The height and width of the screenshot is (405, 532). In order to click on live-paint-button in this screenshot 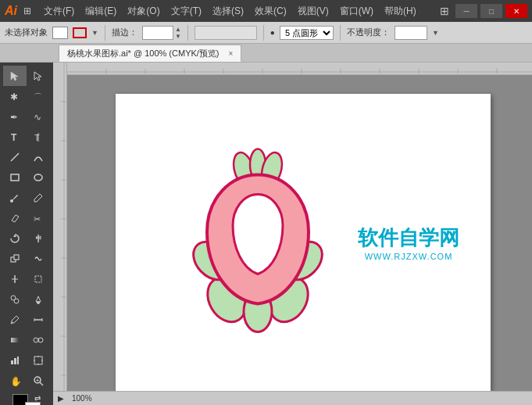, I will do `click(38, 299)`.